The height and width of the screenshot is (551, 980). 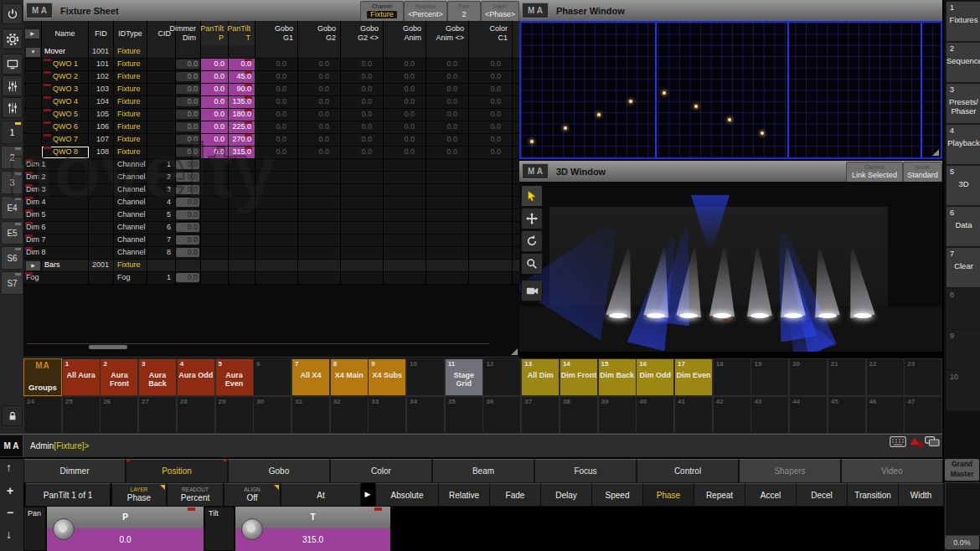 I want to click on right-view-button-4: 4Playback, so click(x=963, y=144).